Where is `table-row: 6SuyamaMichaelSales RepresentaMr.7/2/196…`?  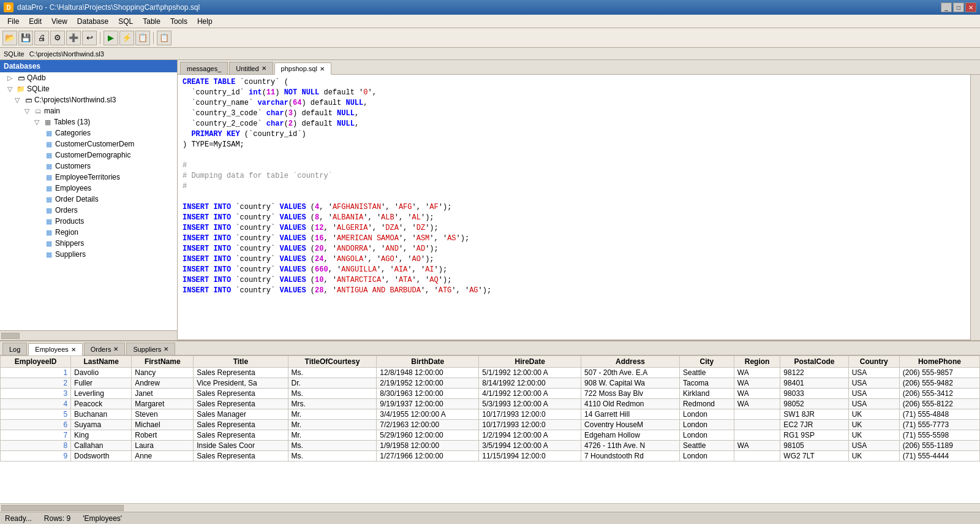
table-row: 6SuyamaMichaelSales RepresentaMr.7/2/196… is located at coordinates (490, 425).